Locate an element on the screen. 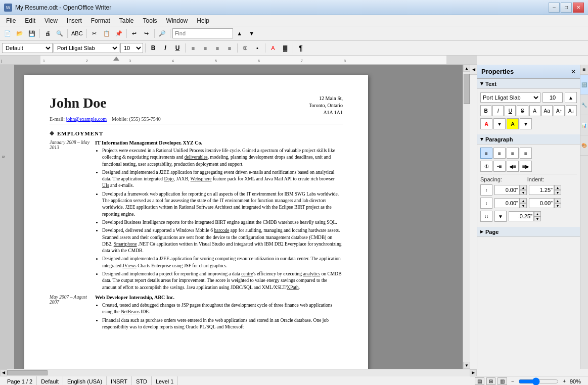 This screenshot has width=588, height=385. indent-before-up: ▲ is located at coordinates (558, 187).